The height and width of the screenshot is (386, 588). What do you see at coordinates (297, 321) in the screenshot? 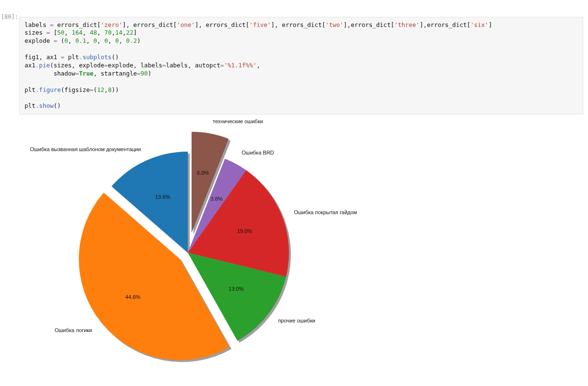
I see `pie-label-2: прочие ошибки` at bounding box center [297, 321].